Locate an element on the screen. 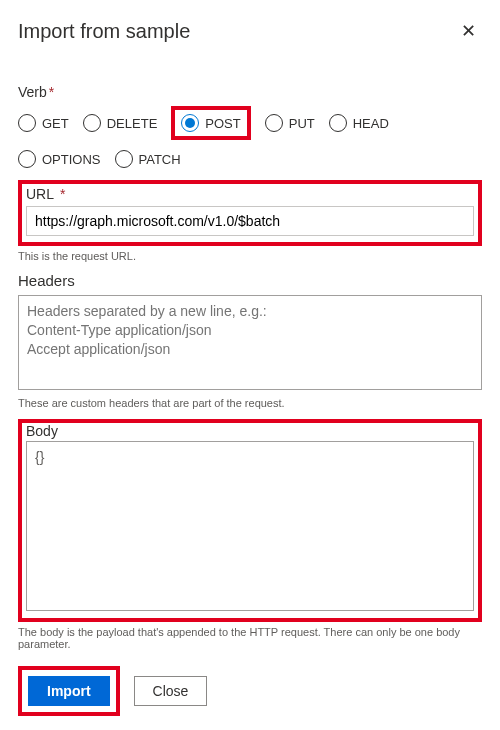 This screenshot has width=500, height=730. body-label: Body is located at coordinates (250, 431).